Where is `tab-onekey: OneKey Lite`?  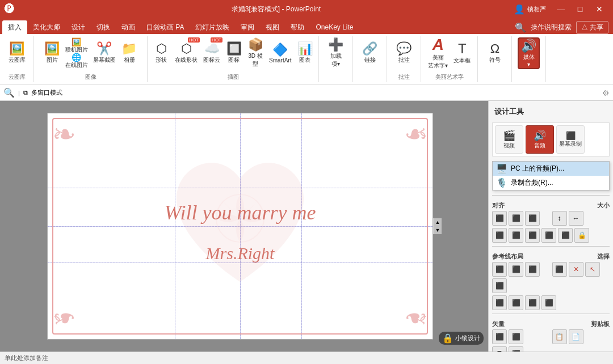
tab-onekey: OneKey Lite is located at coordinates (334, 27).